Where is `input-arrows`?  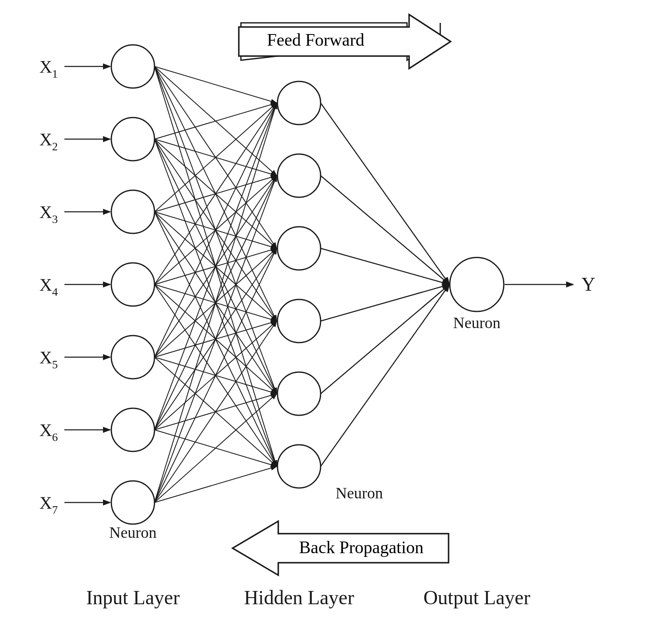
input-arrows is located at coordinates (87, 284).